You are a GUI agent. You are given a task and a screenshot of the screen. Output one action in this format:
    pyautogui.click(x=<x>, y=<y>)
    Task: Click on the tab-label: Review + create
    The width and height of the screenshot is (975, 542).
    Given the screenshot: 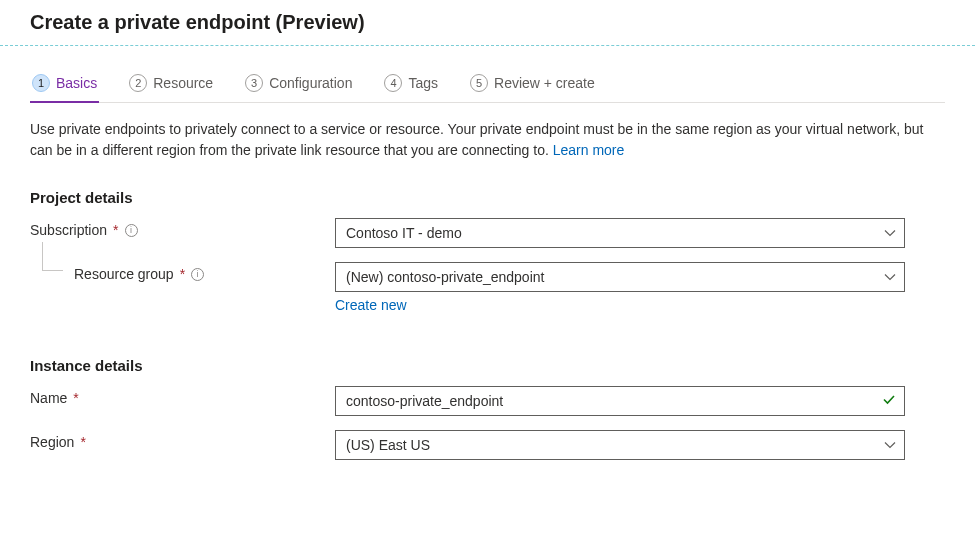 What is the action you would take?
    pyautogui.click(x=544, y=83)
    